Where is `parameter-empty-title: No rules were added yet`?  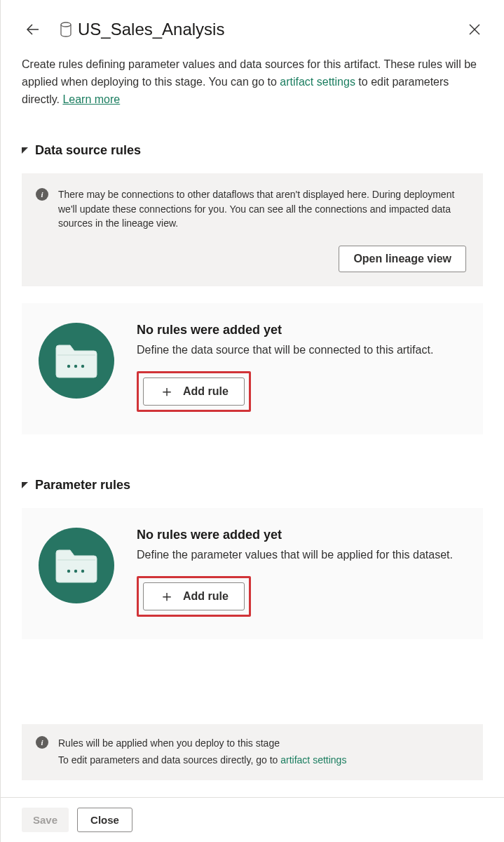
parameter-empty-title: No rules were added yet is located at coordinates (301, 535).